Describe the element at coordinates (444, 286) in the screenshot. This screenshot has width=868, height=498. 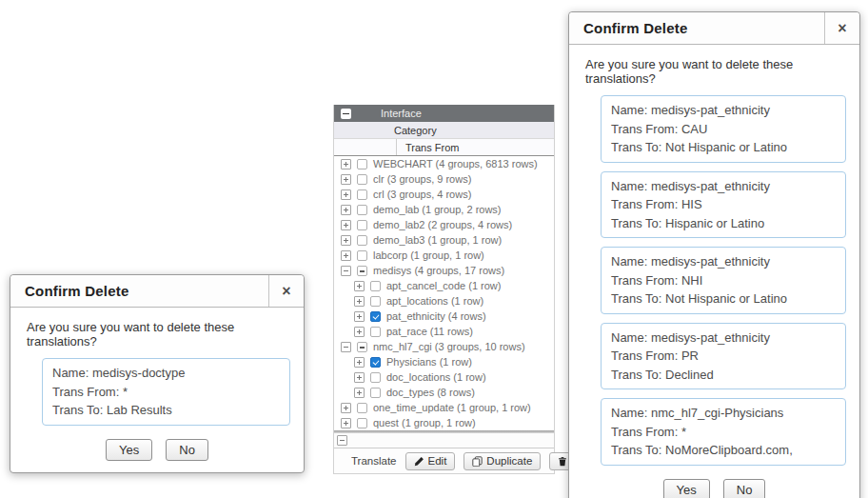
I see `tree-row-label: apt_cancel_code (1 row)` at that location.